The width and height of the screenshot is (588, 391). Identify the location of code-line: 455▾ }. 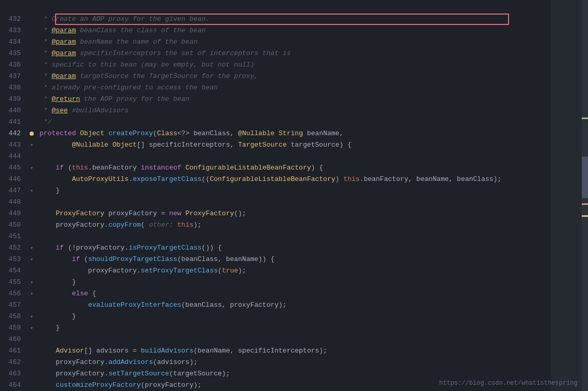
(275, 282).